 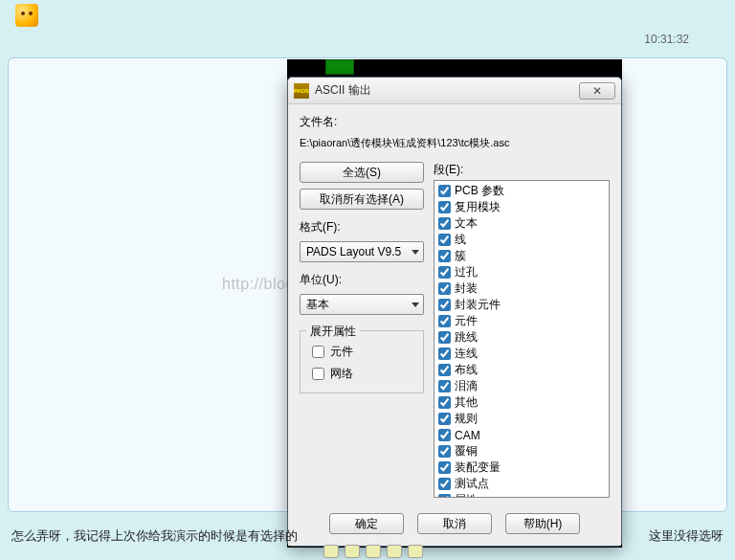 I want to click on unselect-all-button: 取消所有选择(A), so click(x=362, y=199).